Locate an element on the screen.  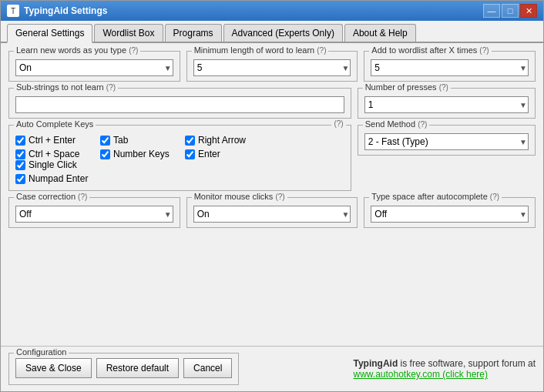
autocomplete-keys-label: Auto Complete Keys is located at coordinates (55, 124).